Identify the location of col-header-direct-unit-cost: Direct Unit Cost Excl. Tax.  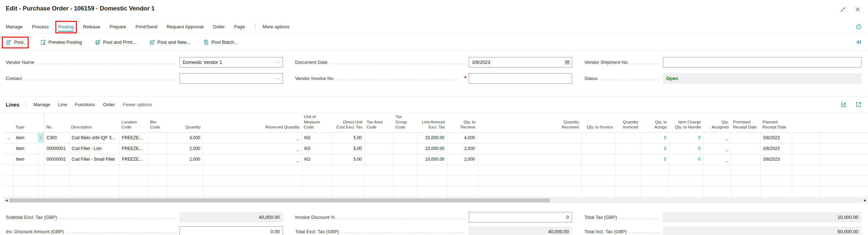
(348, 123).